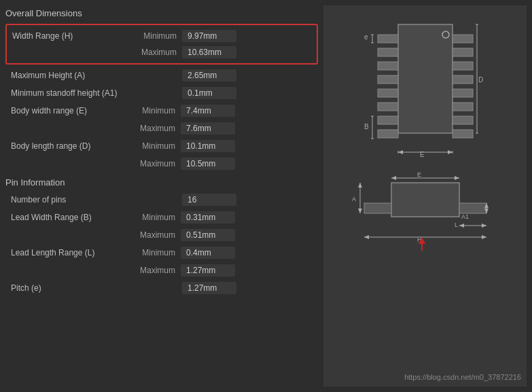 The height and width of the screenshot is (392, 532). I want to click on lead-length-min-label: Minimum, so click(157, 253).